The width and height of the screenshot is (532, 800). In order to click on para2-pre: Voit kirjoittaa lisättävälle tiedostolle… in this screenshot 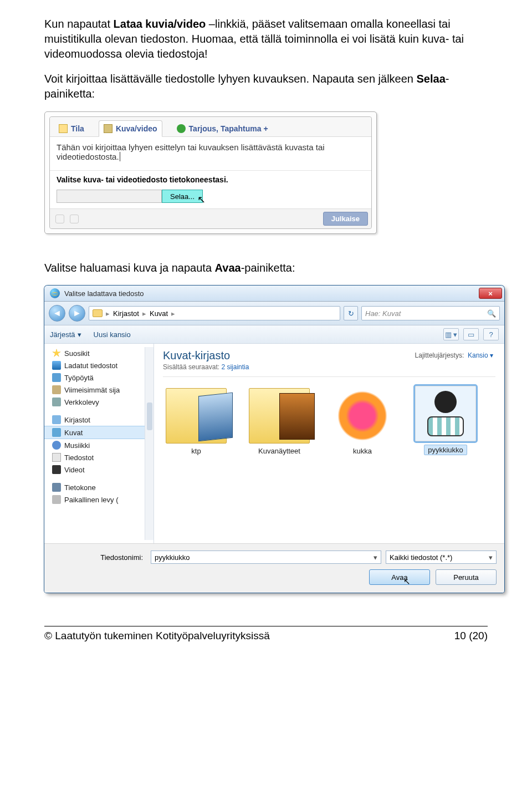, I will do `click(231, 79)`.